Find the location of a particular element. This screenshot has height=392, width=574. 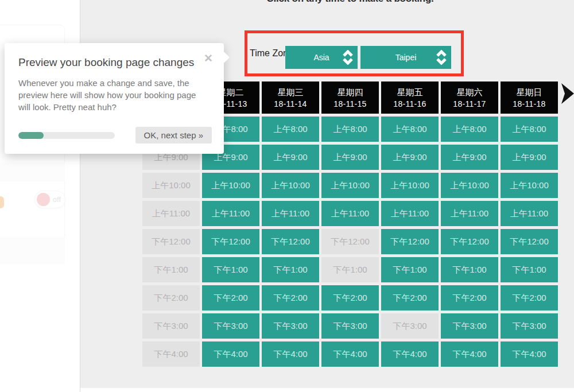

toggle-knob-icon is located at coordinates (44, 200).